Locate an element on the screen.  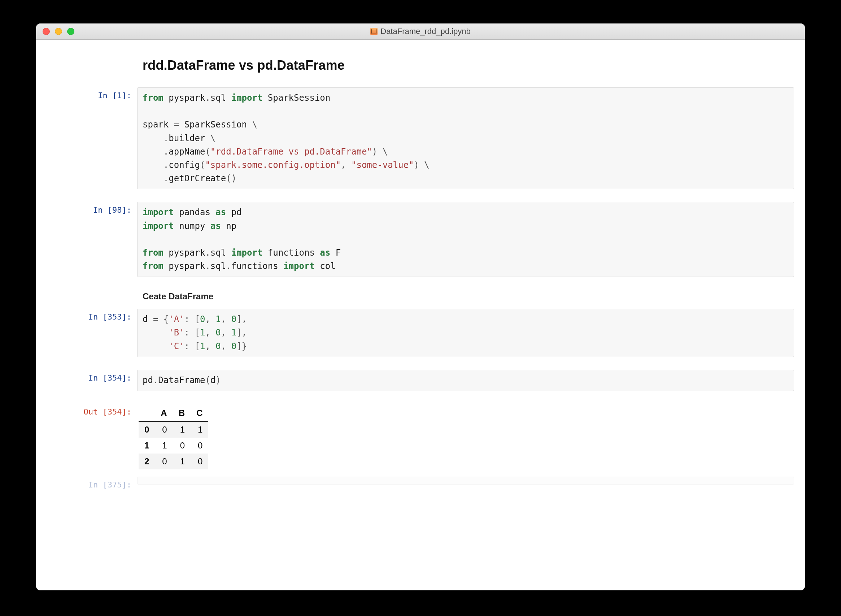
zoom-icon is located at coordinates (71, 31).